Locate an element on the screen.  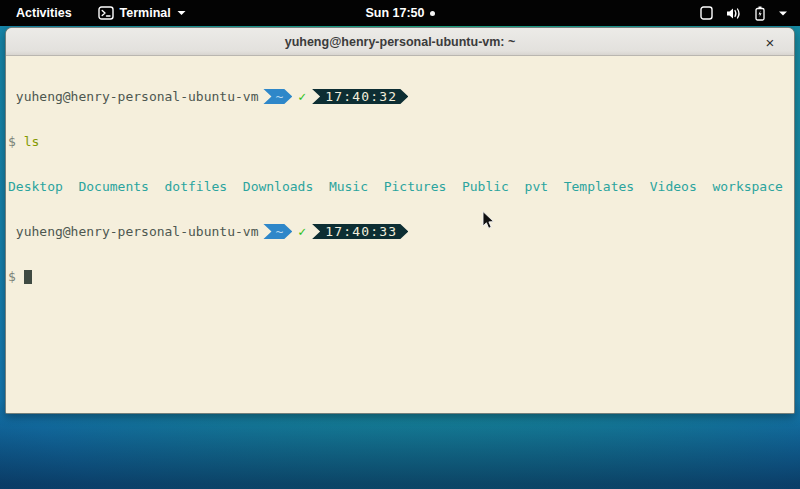
window-title: yuheng@henry-personal-ubuntu-vm: ~ is located at coordinates (400, 42).